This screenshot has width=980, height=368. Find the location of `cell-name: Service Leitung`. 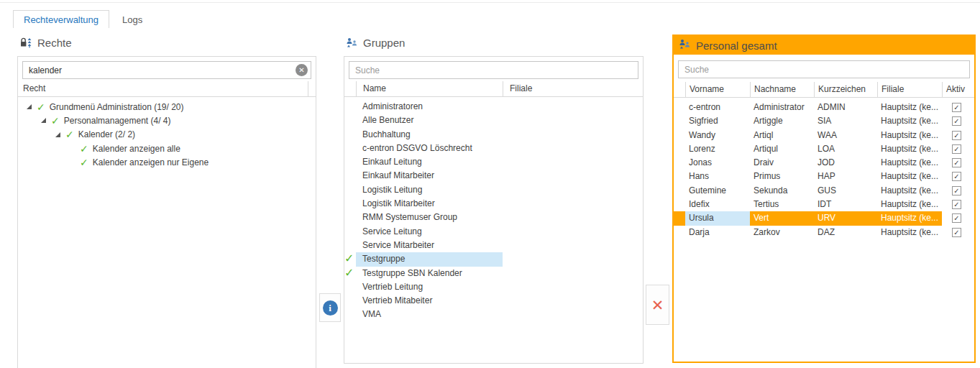

cell-name: Service Leitung is located at coordinates (429, 231).